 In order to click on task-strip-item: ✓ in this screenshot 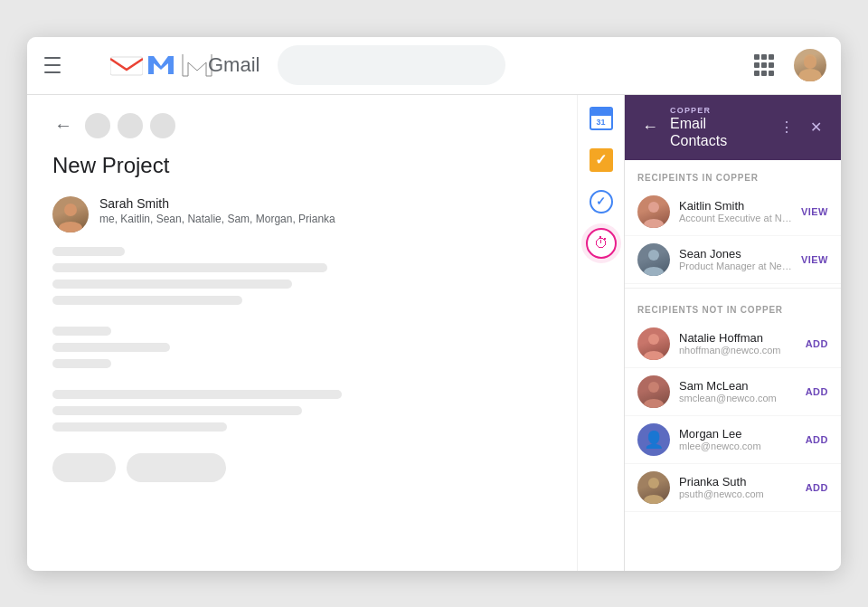, I will do `click(601, 160)`.